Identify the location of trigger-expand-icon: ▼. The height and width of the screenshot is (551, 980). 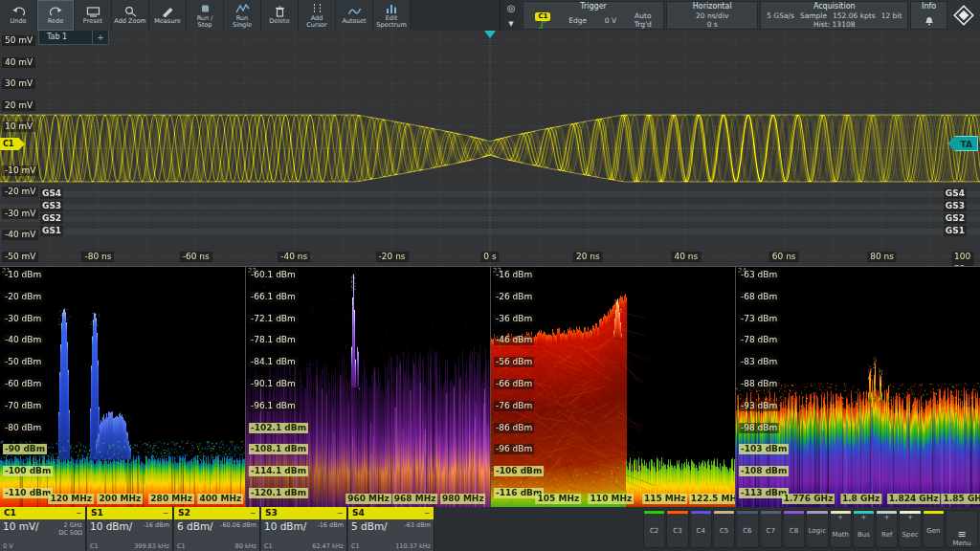
(511, 24).